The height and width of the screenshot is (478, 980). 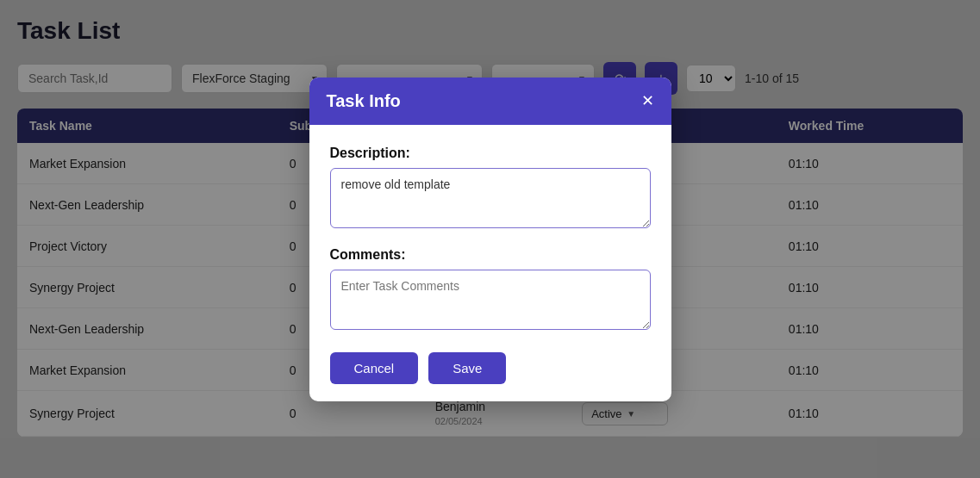 I want to click on modal-close-button: ✕, so click(x=648, y=101).